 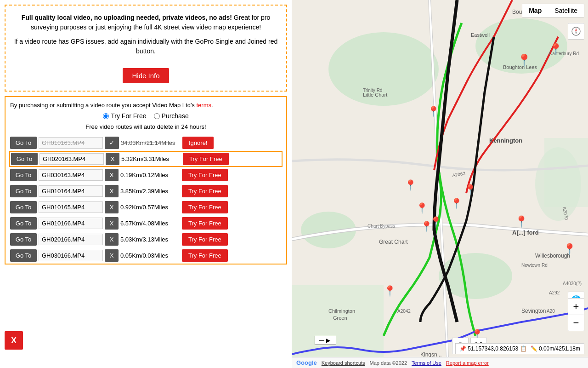 What do you see at coordinates (146, 48) in the screenshot?
I see `info-box: Full quality local video, no uploading n…` at bounding box center [146, 48].